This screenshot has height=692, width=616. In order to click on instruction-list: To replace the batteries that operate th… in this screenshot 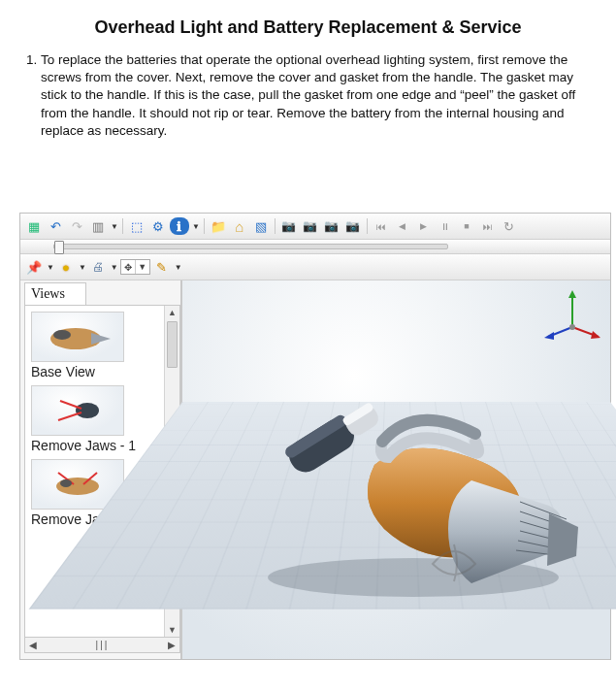, I will do `click(314, 95)`.